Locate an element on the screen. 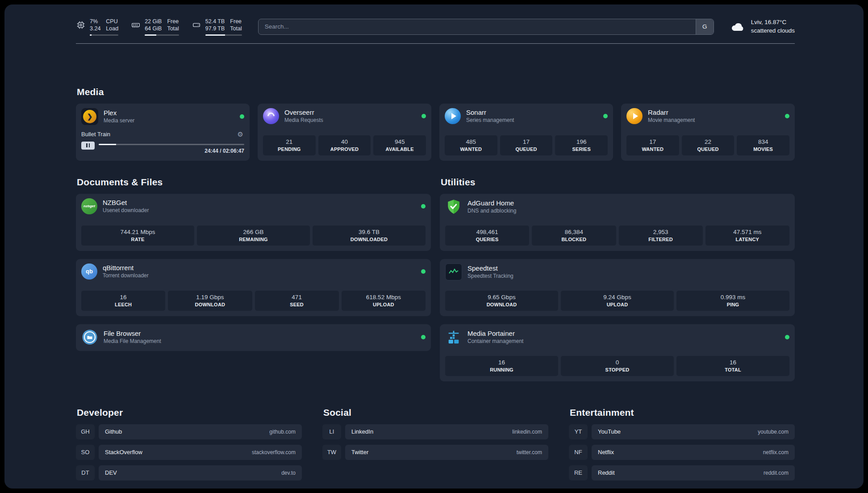 This screenshot has width=868, height=493. service-description: Series management is located at coordinates (490, 120).